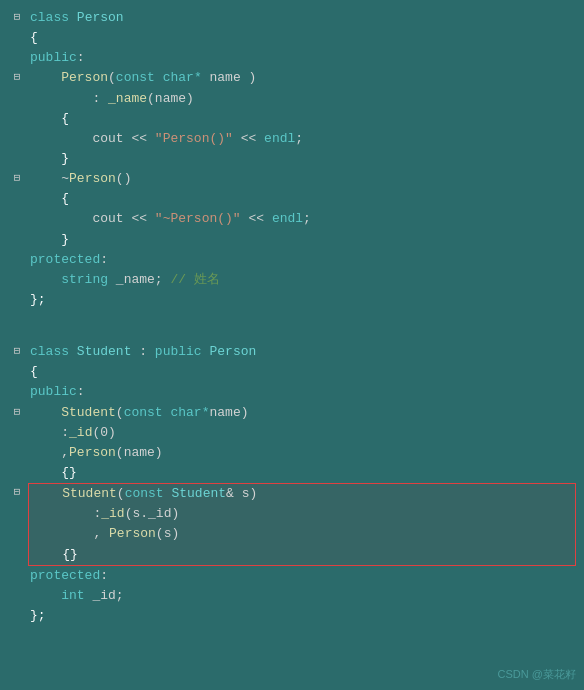 This screenshot has width=584, height=690. I want to click on code-line: string _name; // 姓名, so click(292, 280).